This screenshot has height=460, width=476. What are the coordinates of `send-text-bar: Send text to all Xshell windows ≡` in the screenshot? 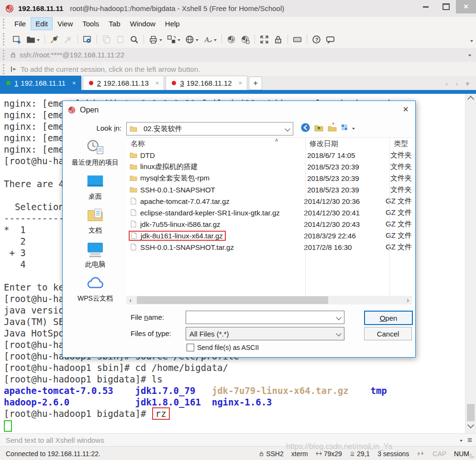 It's located at (238, 440).